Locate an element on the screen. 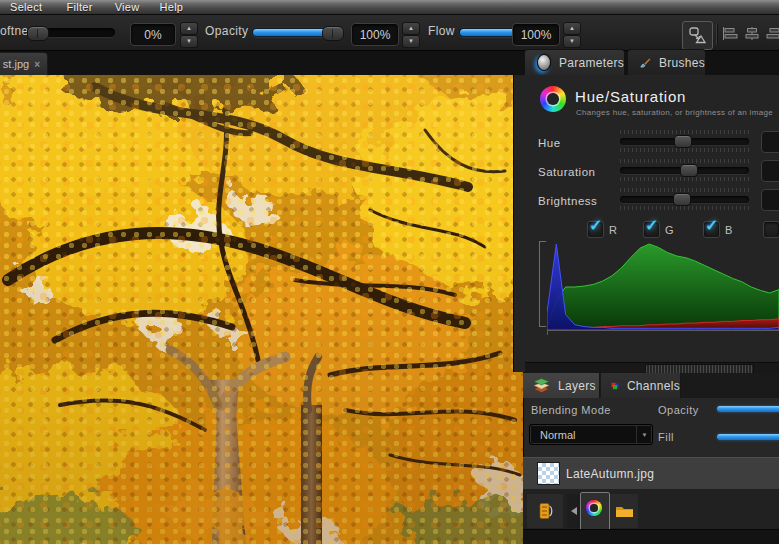  shape-transform-button is located at coordinates (698, 36).